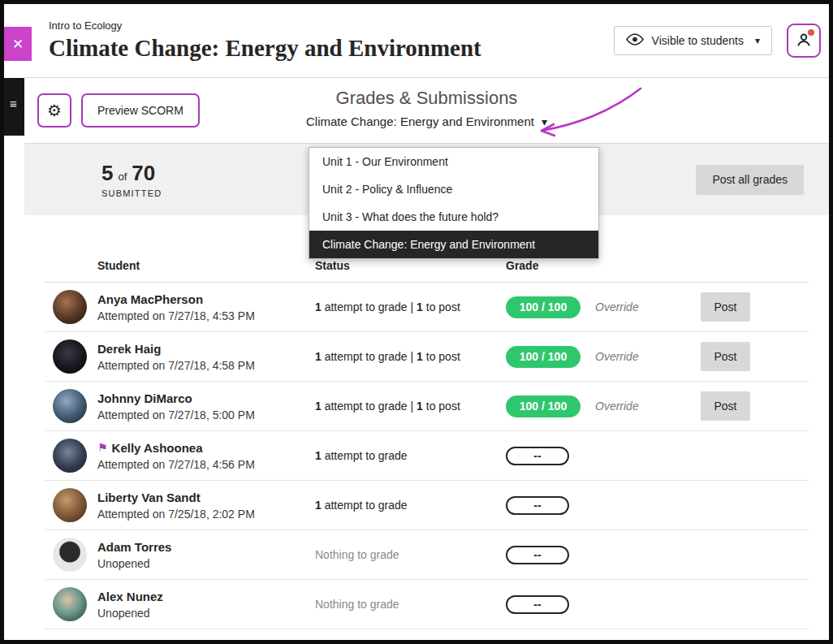 The image size is (833, 644). I want to click on page-title: Climate Change: Energy and Environment, so click(265, 49).